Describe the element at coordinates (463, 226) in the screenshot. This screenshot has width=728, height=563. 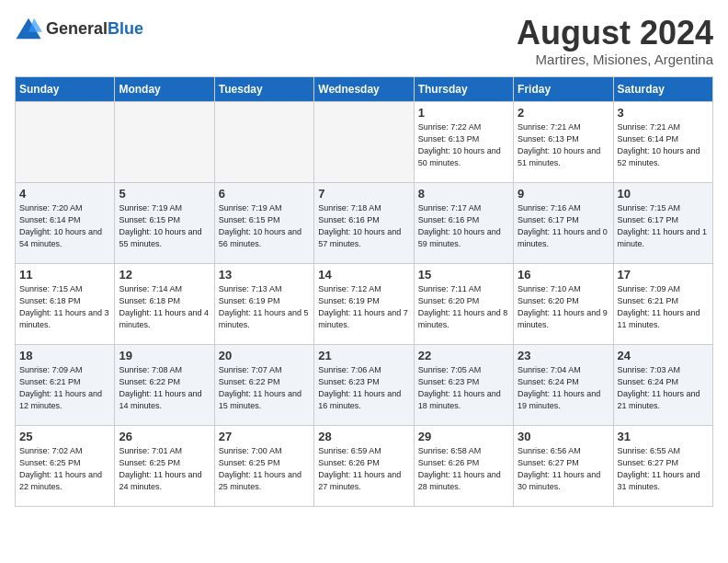
I see `day-info: Sunrise: 7:17 AM Sunset: 6:16 PM Dayligh…` at that location.